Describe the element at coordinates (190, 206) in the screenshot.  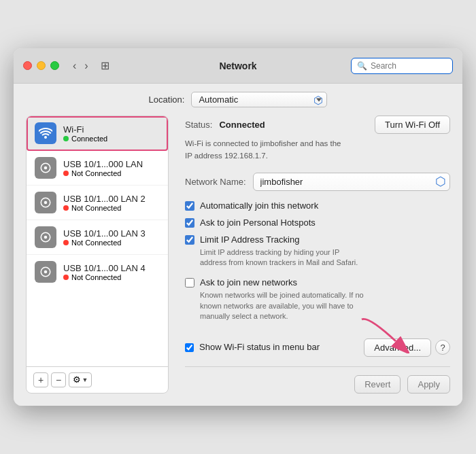
I see `auto-join-checkbox` at that location.